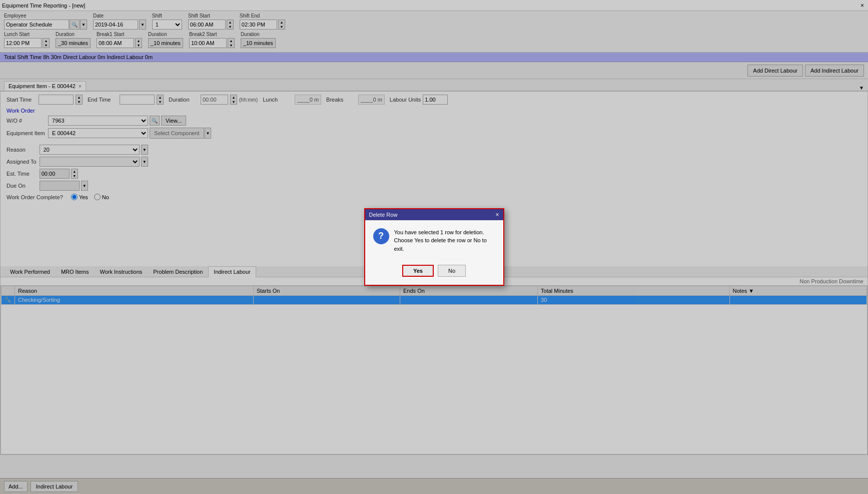  I want to click on modal-title-bar: Delete Row ×, so click(434, 215).